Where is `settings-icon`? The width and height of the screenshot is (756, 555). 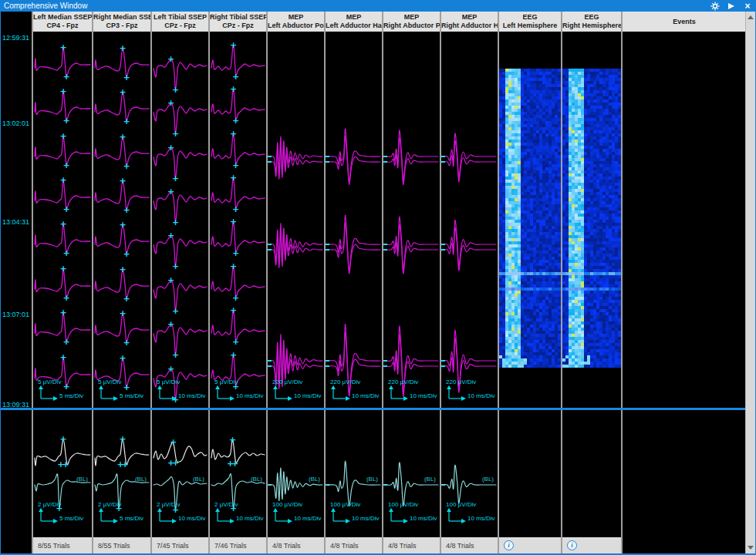 settings-icon is located at coordinates (715, 6).